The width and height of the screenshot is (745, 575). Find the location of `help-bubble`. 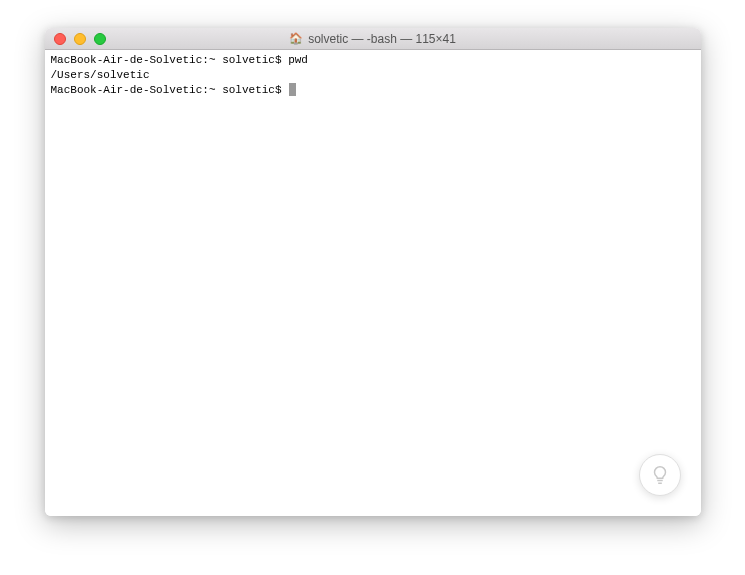

help-bubble is located at coordinates (660, 475).